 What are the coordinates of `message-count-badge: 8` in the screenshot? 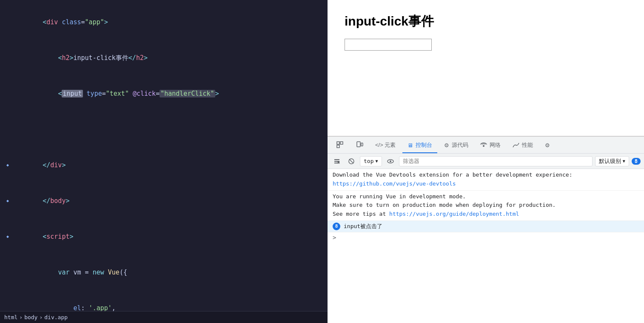 It's located at (636, 161).